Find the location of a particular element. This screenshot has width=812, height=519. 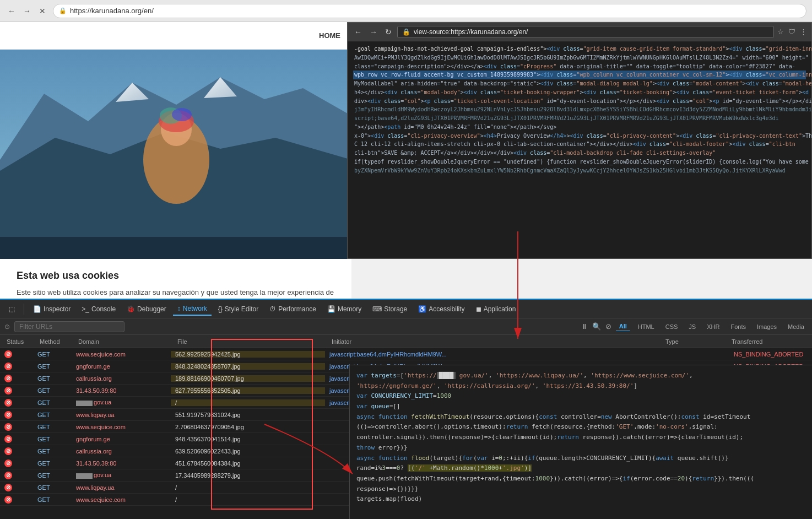

clear-icon: ⊘ is located at coordinates (608, 326).